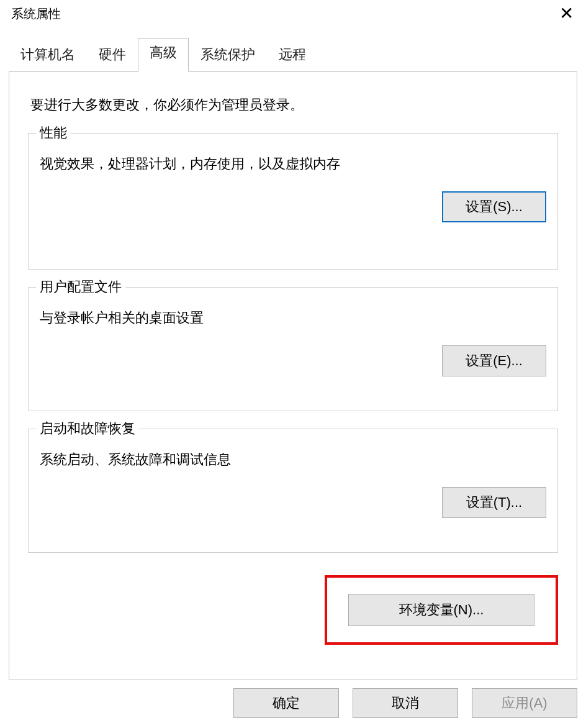  I want to click on tab-strip: 计算机名 硬件 高级 系统保护 远程, so click(297, 55).